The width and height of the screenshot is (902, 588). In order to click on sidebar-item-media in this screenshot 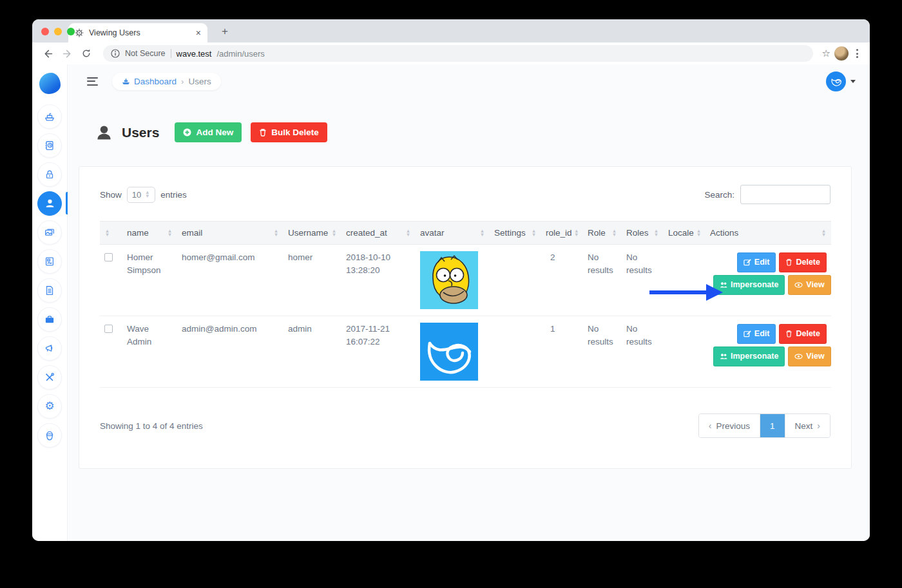, I will do `click(50, 232)`.